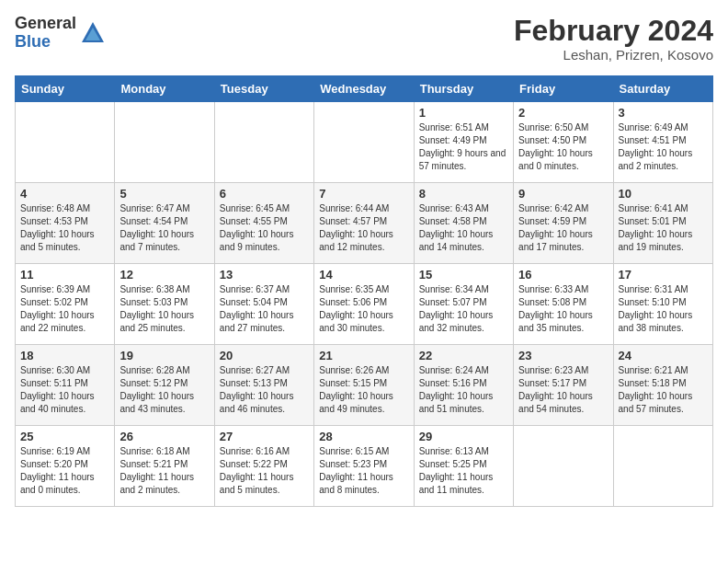 The image size is (728, 563). What do you see at coordinates (663, 385) in the screenshot?
I see `calendar-cell: 24Sunrise: 6:21 AM Sunset: 5:18 PM Dayli…` at bounding box center [663, 385].